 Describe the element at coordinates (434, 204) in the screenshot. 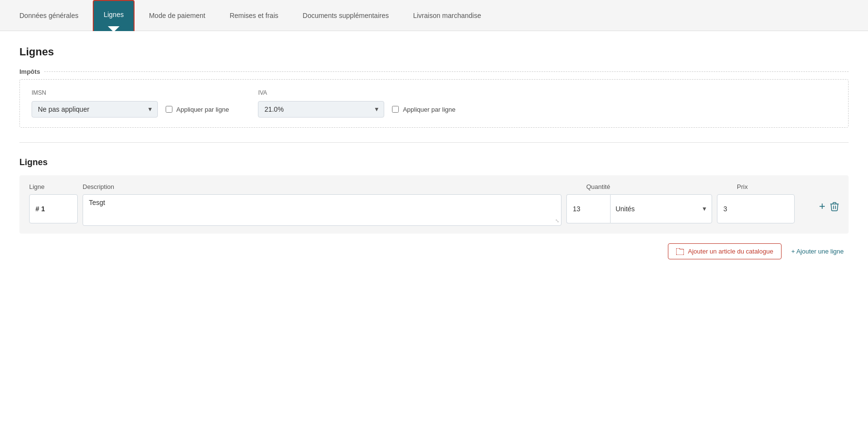

I see `lines-table: Ligne Description Quantité Prix # 1 Tesg…` at that location.